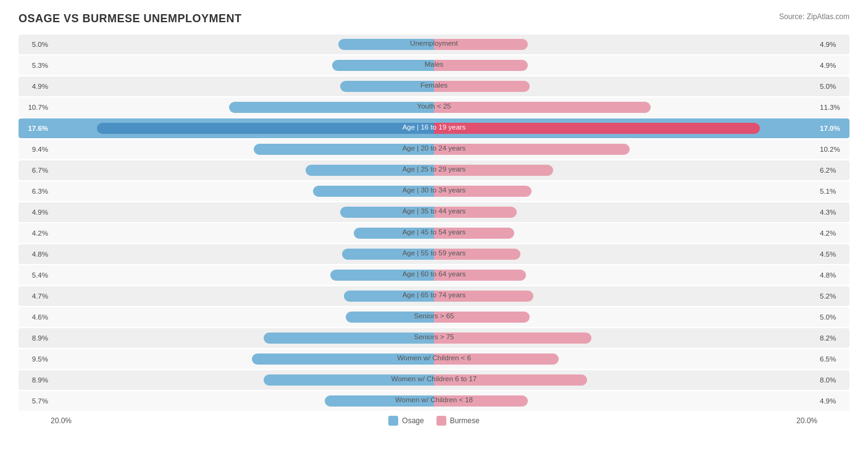 The height and width of the screenshot is (467, 868). I want to click on bars-area: Males, so click(434, 65).